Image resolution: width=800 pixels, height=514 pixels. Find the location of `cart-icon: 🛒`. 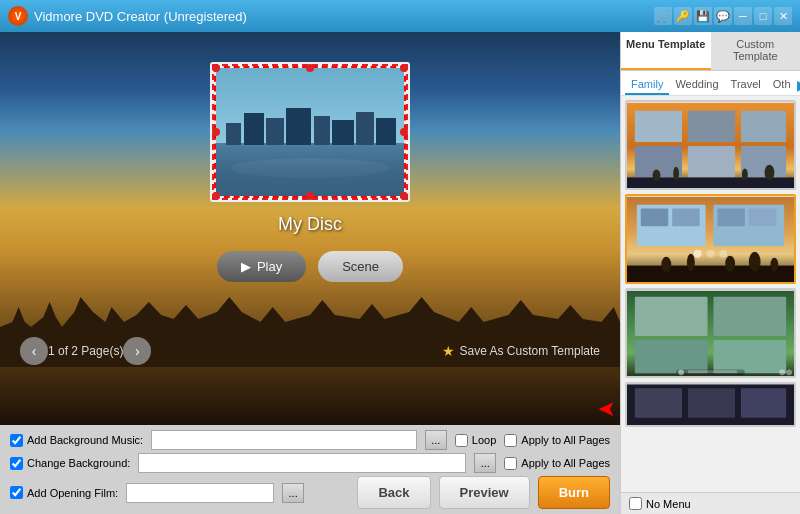

cart-icon: 🛒 is located at coordinates (663, 16).